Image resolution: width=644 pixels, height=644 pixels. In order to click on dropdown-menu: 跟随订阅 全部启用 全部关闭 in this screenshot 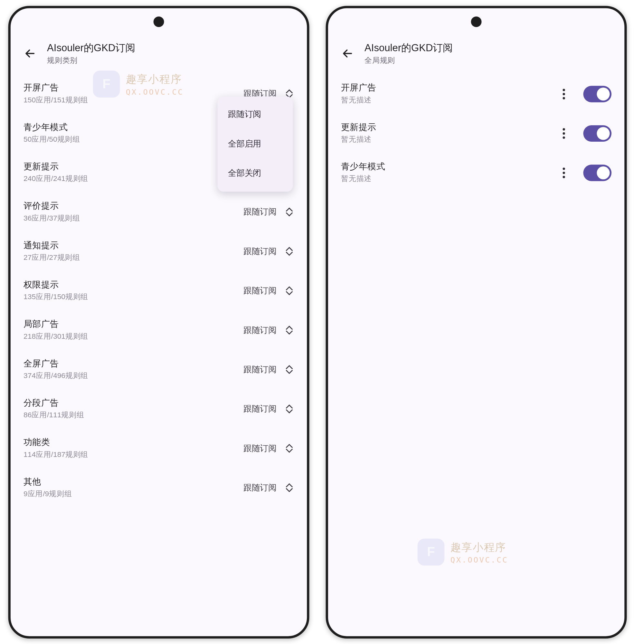, I will do `click(255, 144)`.